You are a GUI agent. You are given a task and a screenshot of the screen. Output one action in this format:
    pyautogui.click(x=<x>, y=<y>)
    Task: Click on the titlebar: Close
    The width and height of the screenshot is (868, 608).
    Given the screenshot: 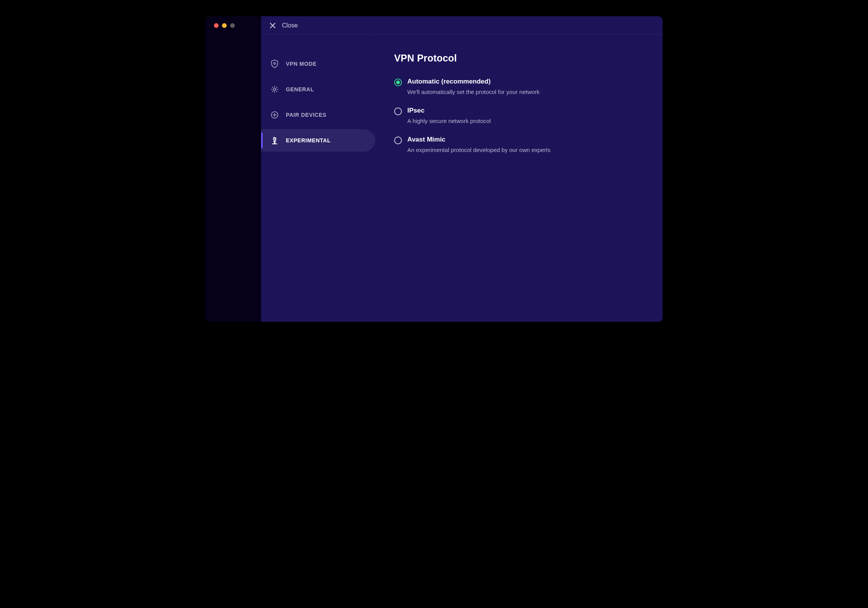 What is the action you would take?
    pyautogui.click(x=462, y=26)
    